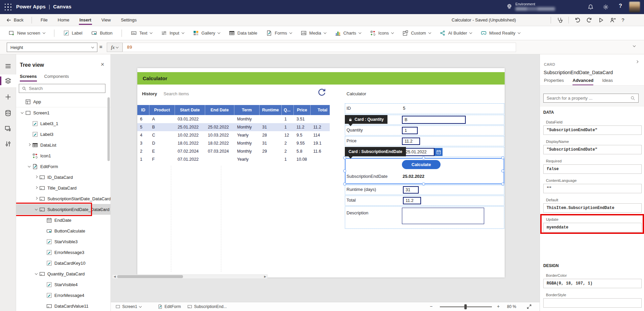  I want to click on tree-item-buttoncalculate: ButtonCalculate, so click(63, 231).